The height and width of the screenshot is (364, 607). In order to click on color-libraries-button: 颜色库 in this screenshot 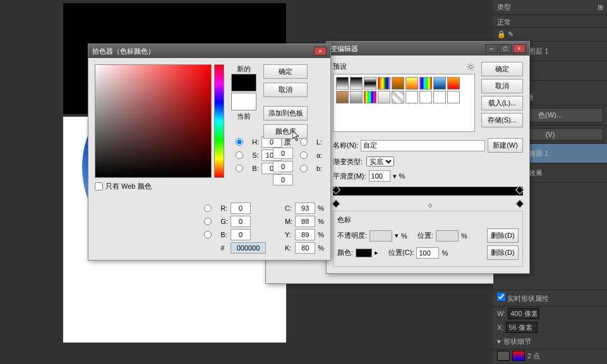, I will do `click(285, 131)`.